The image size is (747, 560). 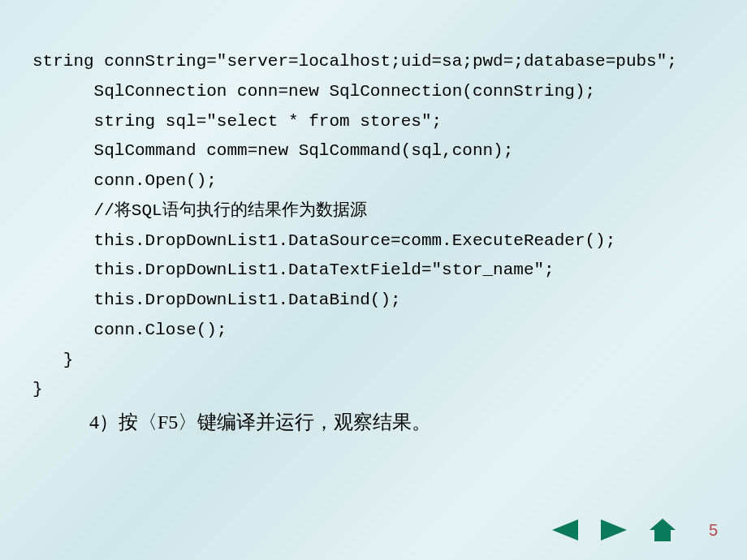 What do you see at coordinates (614, 530) in the screenshot?
I see `next-button` at bounding box center [614, 530].